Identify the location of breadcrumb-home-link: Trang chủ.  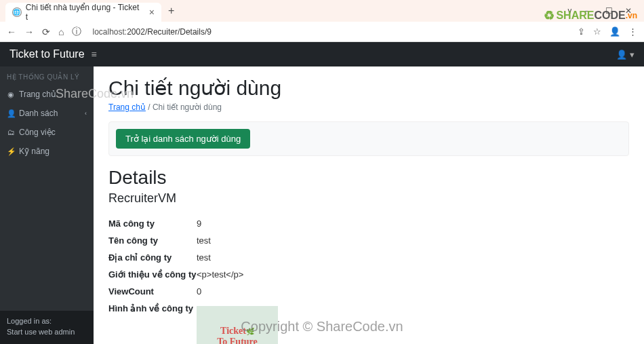
(127, 107).